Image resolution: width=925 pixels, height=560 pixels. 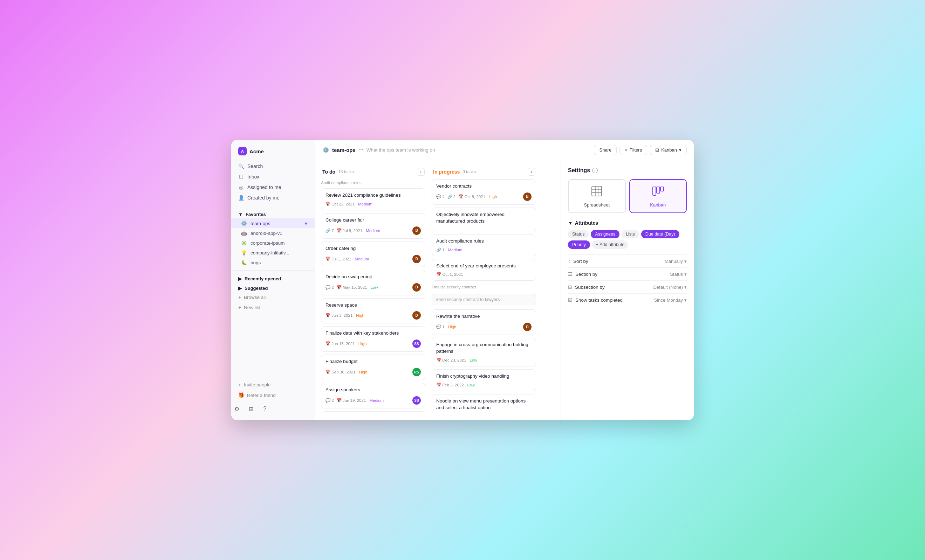 What do you see at coordinates (273, 263) in the screenshot?
I see `sidebar-item-bugs: 🐛 bugs` at bounding box center [273, 263].